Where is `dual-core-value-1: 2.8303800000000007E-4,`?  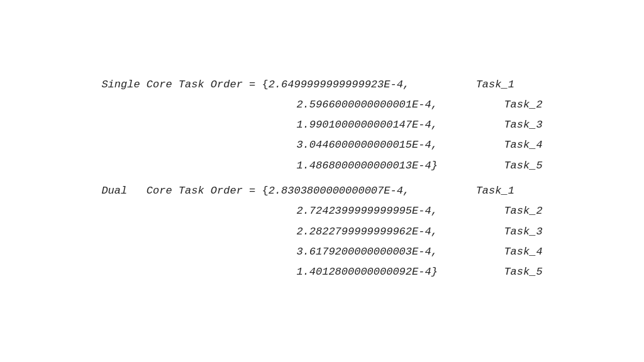 dual-core-value-1: 2.8303800000000007E-4, is located at coordinates (369, 191).